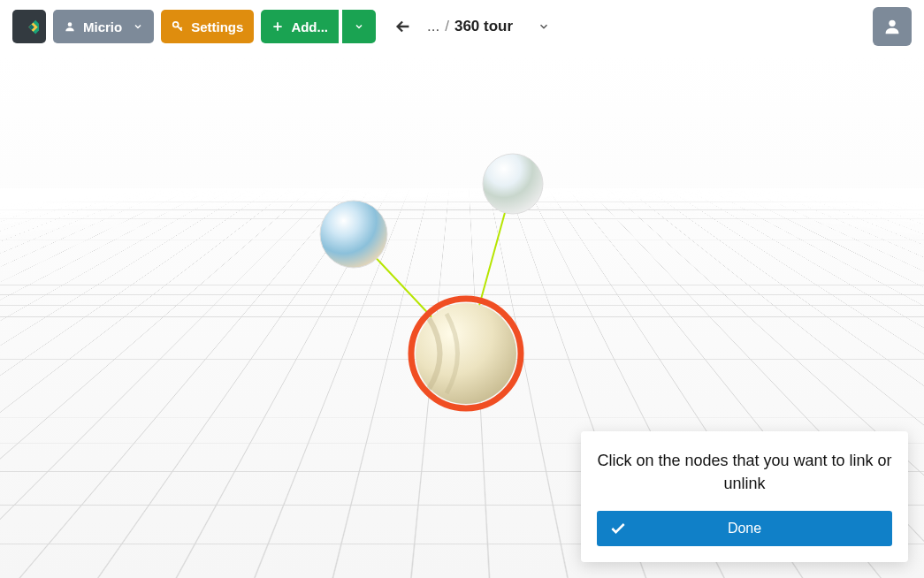 The height and width of the screenshot is (578, 924). I want to click on app-logo-button, so click(29, 27).